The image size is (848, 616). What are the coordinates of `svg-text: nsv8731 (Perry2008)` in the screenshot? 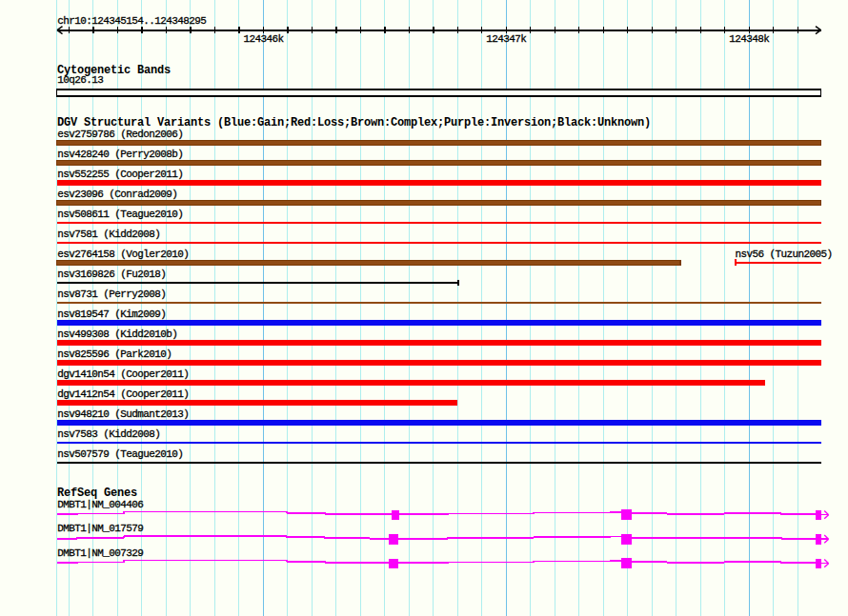 It's located at (111, 294).